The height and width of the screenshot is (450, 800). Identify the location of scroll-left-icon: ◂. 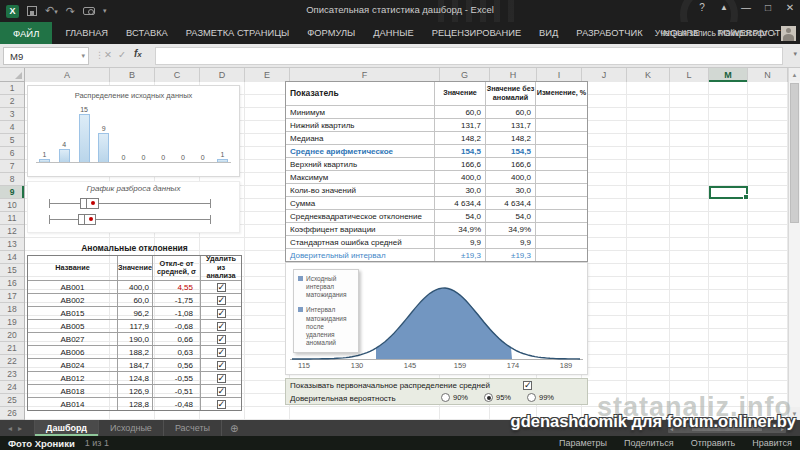
(672, 428).